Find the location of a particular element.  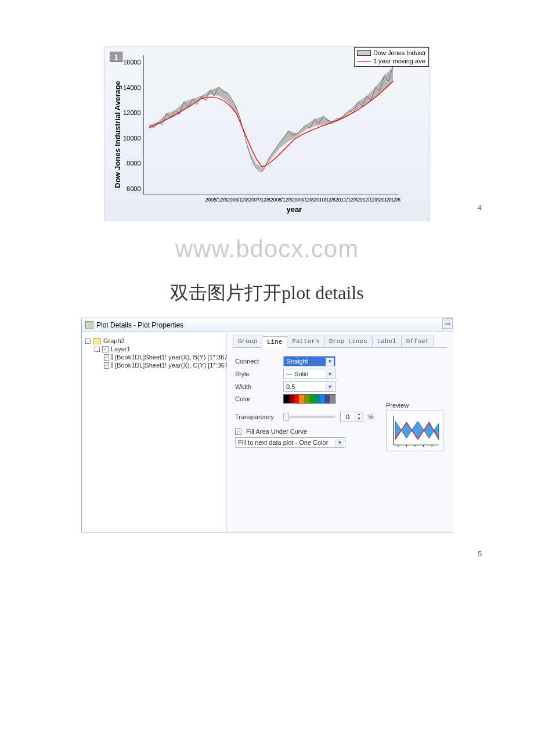

legend-label-2: 1 year moving ave is located at coordinates (399, 61).